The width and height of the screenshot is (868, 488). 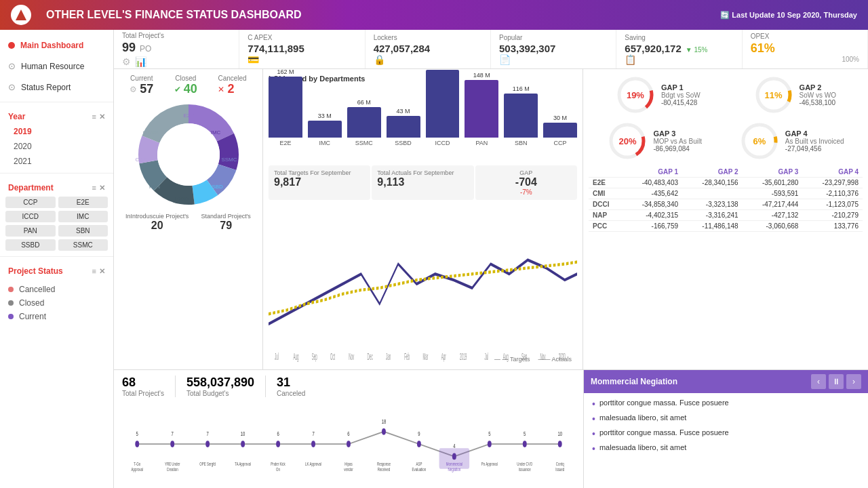 I want to click on popular-value: 503,392,307, so click(x=553, y=49).